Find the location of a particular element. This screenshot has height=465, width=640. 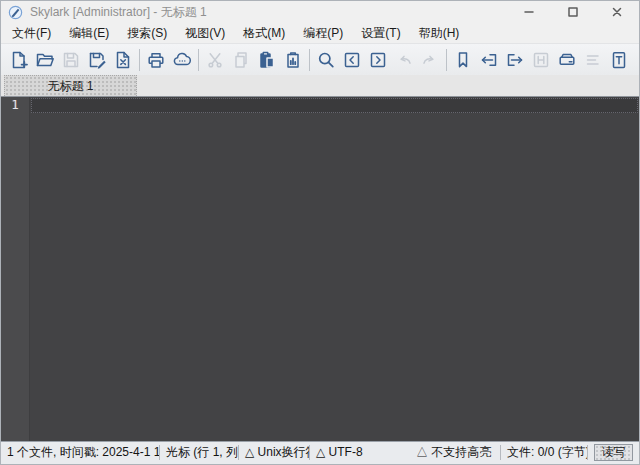

status-file-info: 1 个文件, 时间戳: 2025-4-1 14:09 is located at coordinates (80, 452).